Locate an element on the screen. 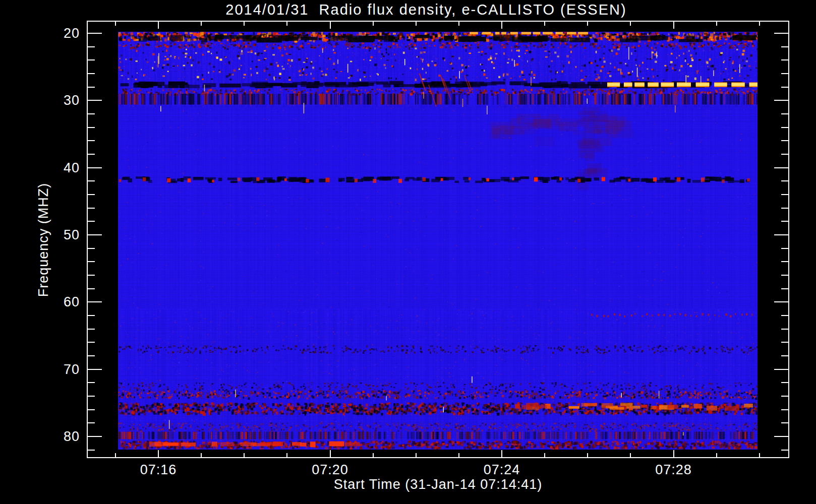 The width and height of the screenshot is (816, 504). x-tick-label: 07:28 is located at coordinates (674, 470).